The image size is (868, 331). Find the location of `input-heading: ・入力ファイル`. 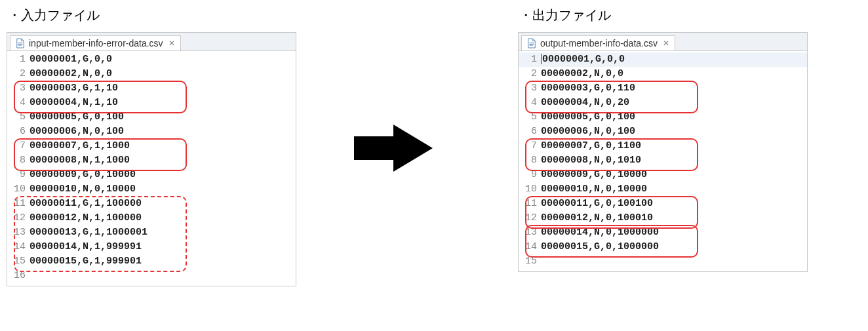

input-heading: ・入力ファイル is located at coordinates (158, 16).